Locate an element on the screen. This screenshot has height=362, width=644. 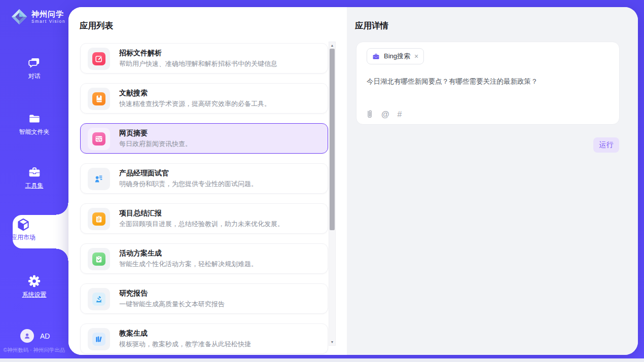
edit-square-icon is located at coordinates (99, 59).